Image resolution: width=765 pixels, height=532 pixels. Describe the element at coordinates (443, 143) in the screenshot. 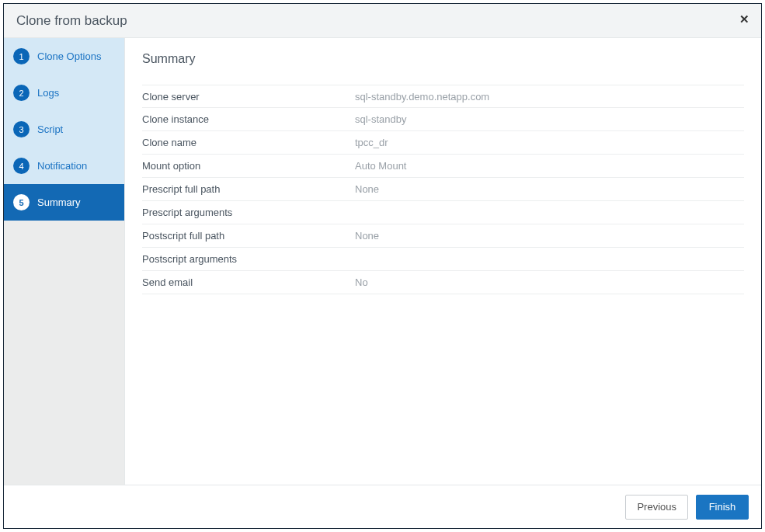

I see `summary-row-clone-name: Clone name tpcc_dr` at that location.